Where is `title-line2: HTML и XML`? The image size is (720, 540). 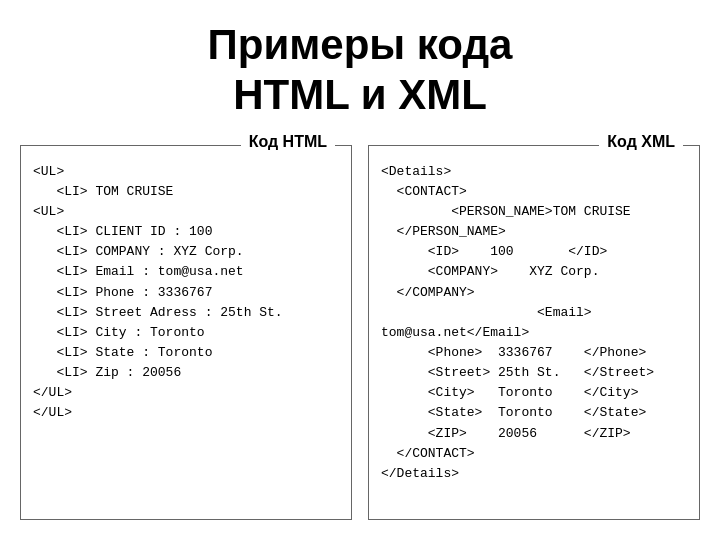
title-line2: HTML и XML is located at coordinates (360, 94).